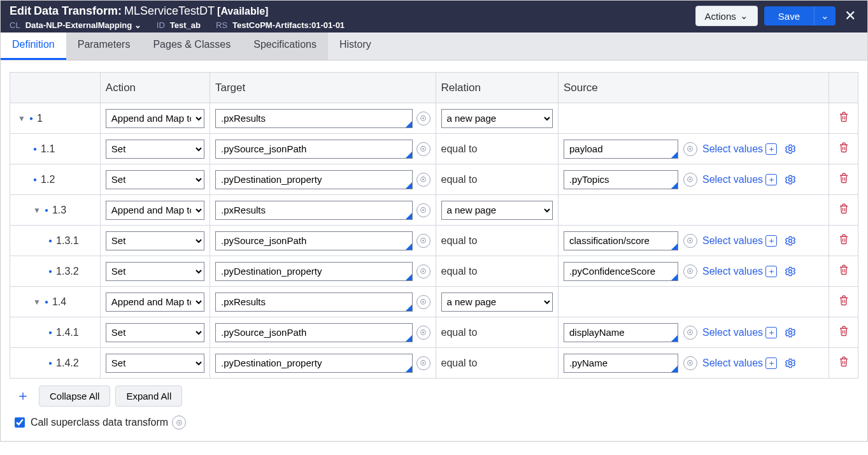 This screenshot has height=455, width=868. What do you see at coordinates (83, 25) in the screenshot?
I see `class-picker: Data-NLP-ExternalMapping ⌄` at bounding box center [83, 25].